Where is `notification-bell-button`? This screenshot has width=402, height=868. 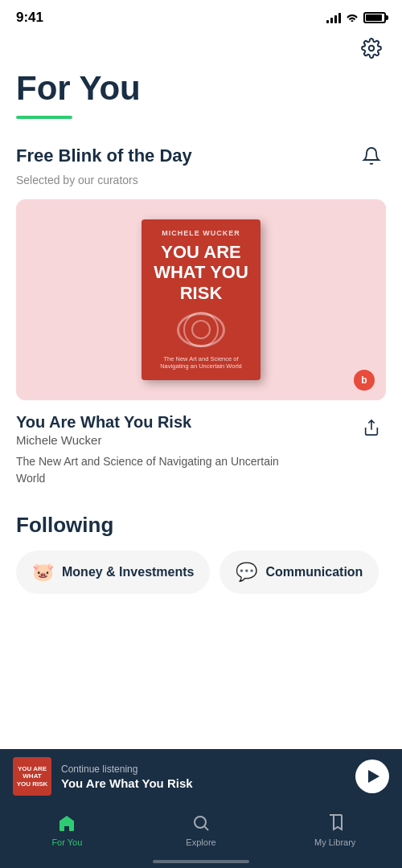
notification-bell-button is located at coordinates (371, 156).